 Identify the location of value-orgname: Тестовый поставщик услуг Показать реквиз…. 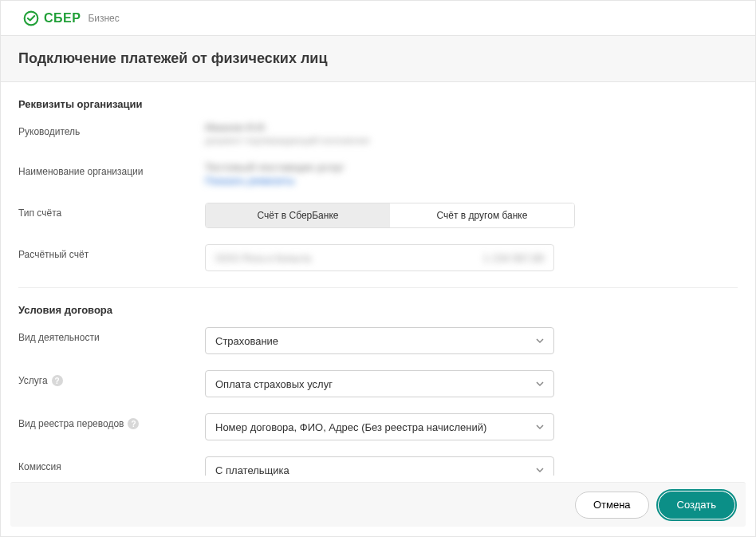
(380, 174).